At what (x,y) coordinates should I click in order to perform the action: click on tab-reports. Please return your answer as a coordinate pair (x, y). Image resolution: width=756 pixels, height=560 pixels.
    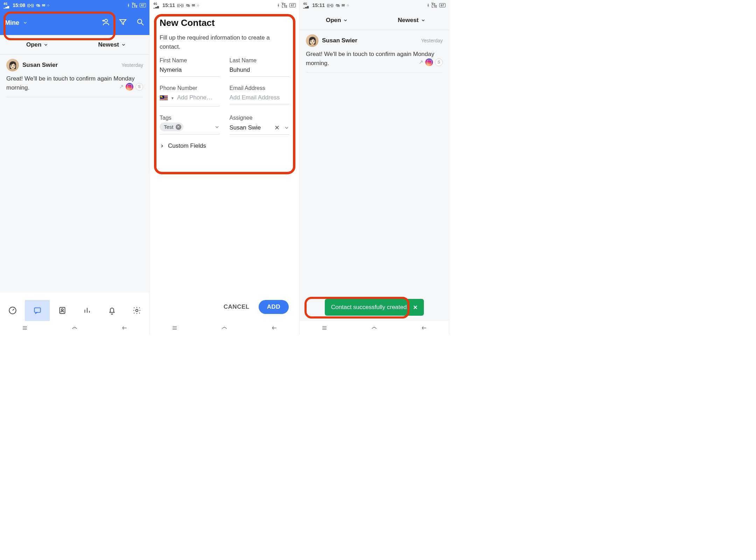
    Looking at the image, I should click on (88, 310).